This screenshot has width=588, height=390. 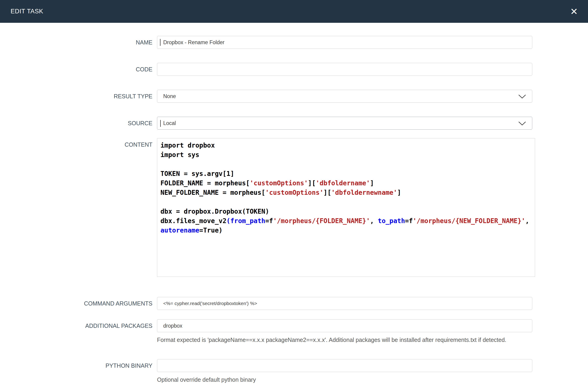 I want to click on additional-packages-input, so click(x=345, y=326).